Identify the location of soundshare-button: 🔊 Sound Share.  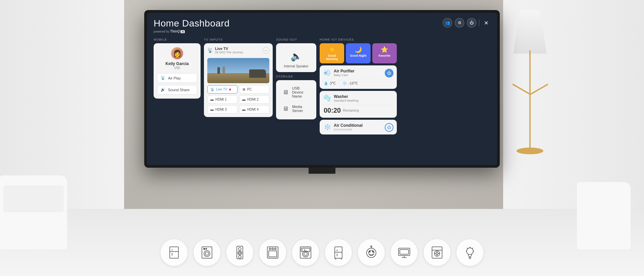
(177, 90).